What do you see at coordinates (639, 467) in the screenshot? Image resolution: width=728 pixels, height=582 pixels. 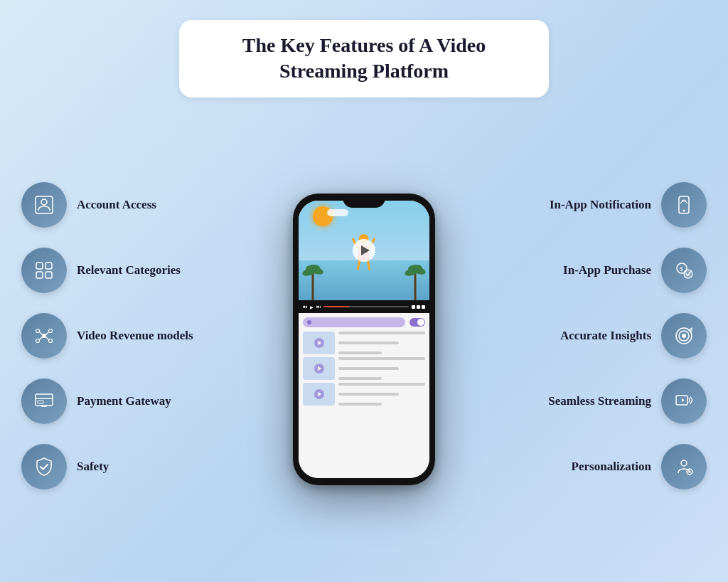 I see `feature-personalization: Personalization` at bounding box center [639, 467].